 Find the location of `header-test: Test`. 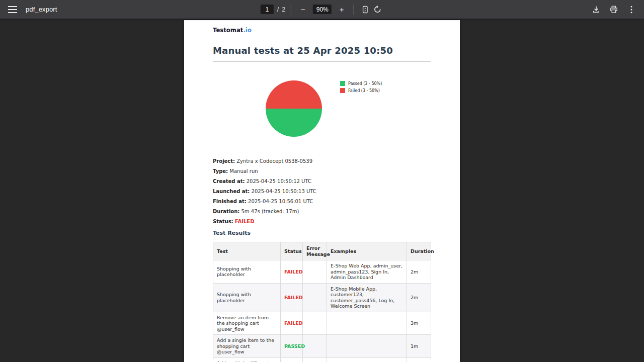

header-test: Test is located at coordinates (247, 251).